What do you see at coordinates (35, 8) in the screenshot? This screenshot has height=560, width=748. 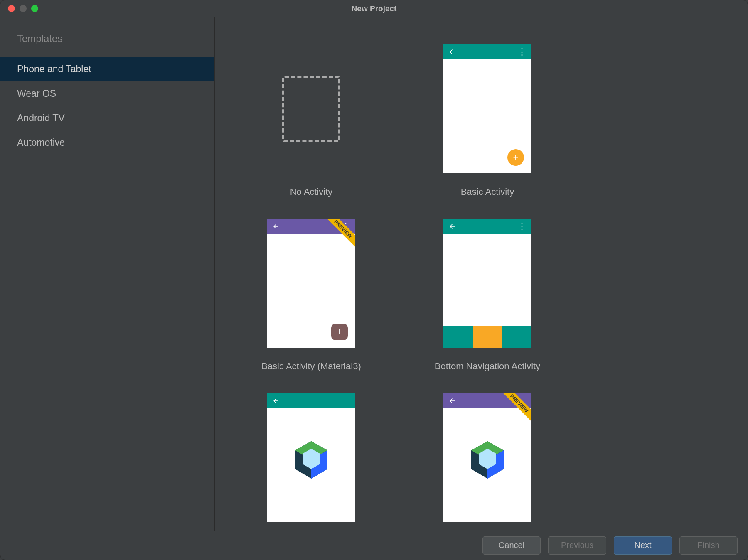 I see `maximize-window-button` at bounding box center [35, 8].